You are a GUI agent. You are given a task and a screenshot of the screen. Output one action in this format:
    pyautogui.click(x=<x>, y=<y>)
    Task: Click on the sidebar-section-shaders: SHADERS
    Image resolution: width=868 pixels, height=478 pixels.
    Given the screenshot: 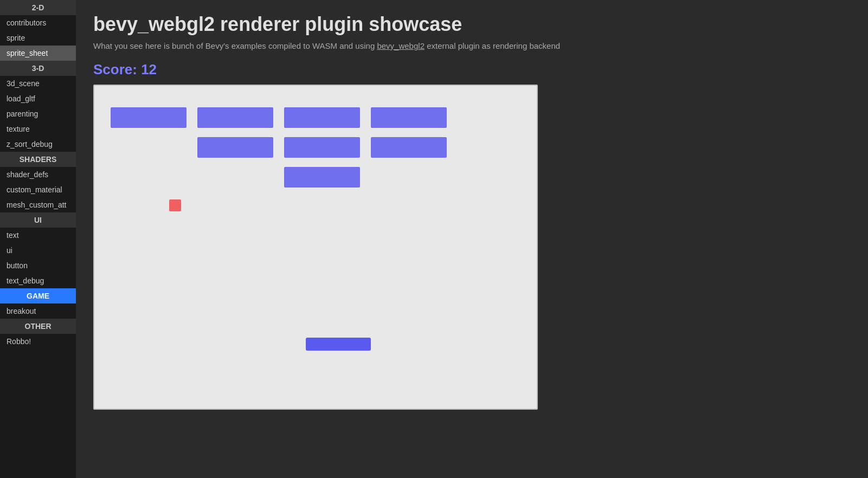 What is the action you would take?
    pyautogui.click(x=38, y=159)
    